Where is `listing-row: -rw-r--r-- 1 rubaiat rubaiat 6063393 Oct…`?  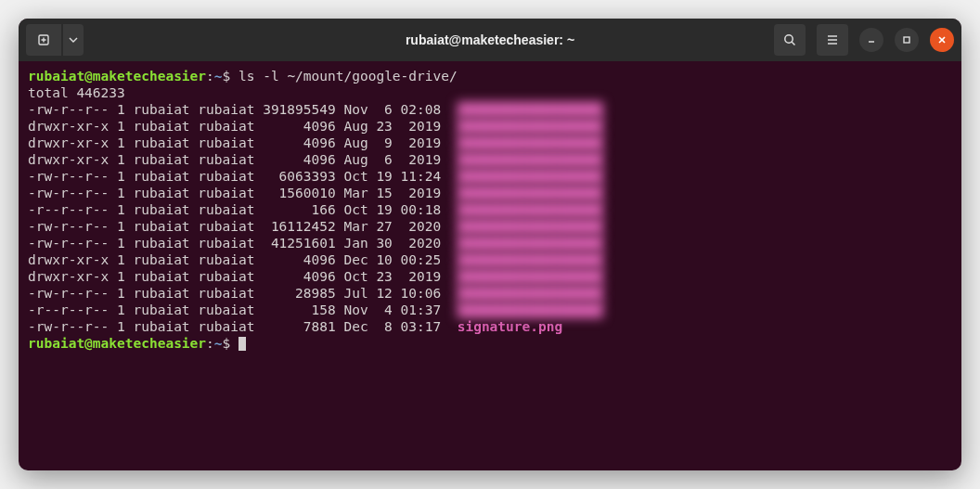
listing-row: -rw-r--r-- 1 rubaiat rubaiat 6063393 Oct… is located at coordinates (490, 176).